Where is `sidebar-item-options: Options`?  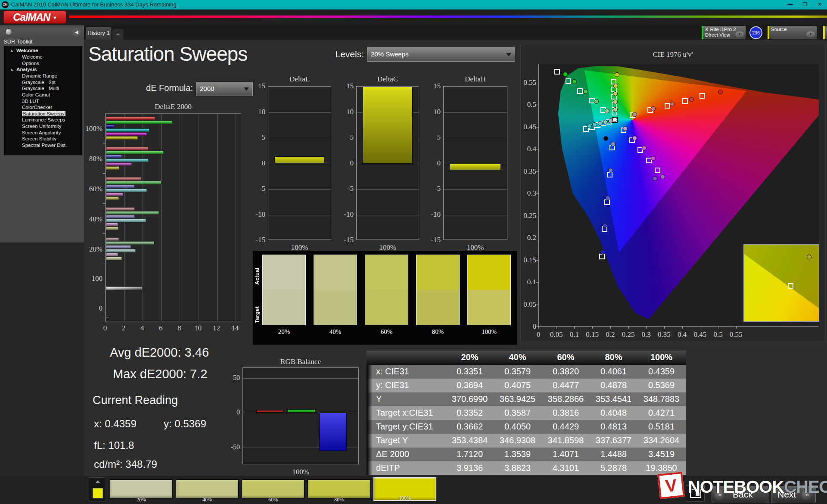
sidebar-item-options: Options is located at coordinates (43, 64).